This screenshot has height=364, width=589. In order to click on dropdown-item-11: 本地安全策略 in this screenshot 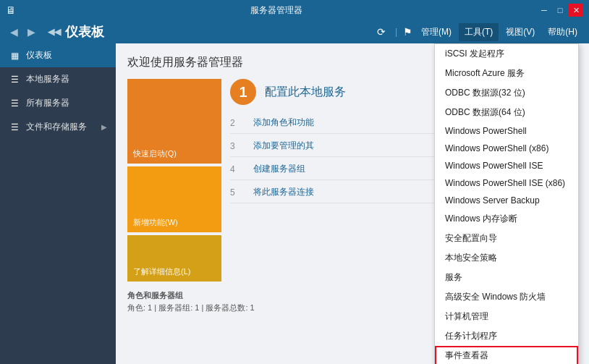, I will do `click(507, 258)`.